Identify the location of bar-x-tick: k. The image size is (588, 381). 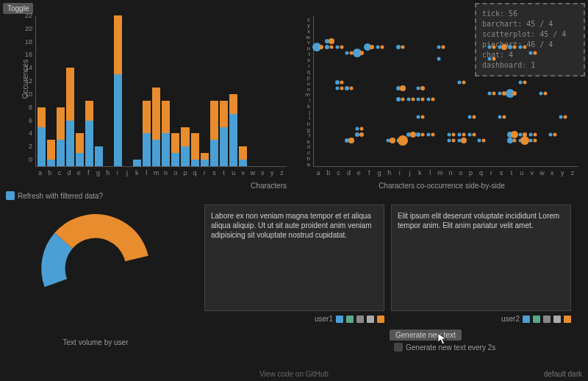
(137, 173).